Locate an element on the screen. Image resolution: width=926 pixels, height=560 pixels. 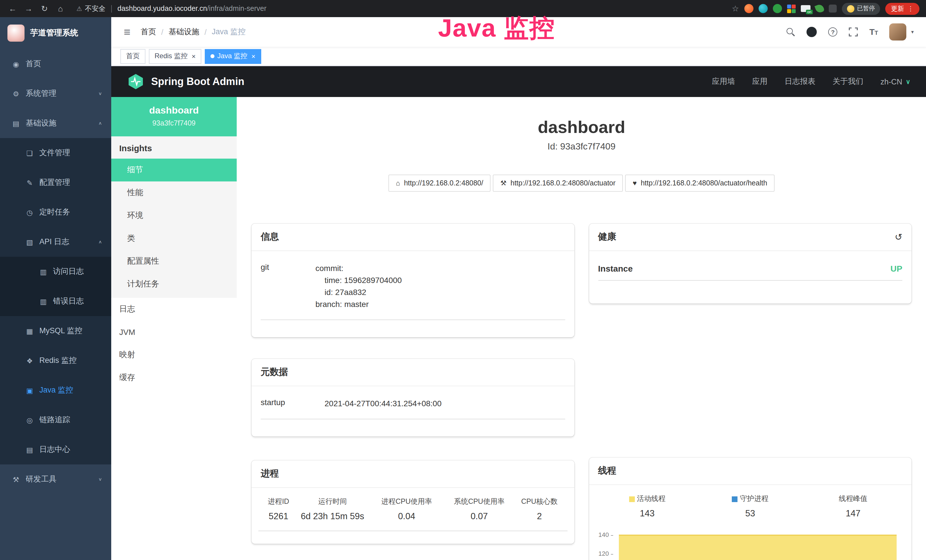
extension-mail-icon: on is located at coordinates (805, 9).